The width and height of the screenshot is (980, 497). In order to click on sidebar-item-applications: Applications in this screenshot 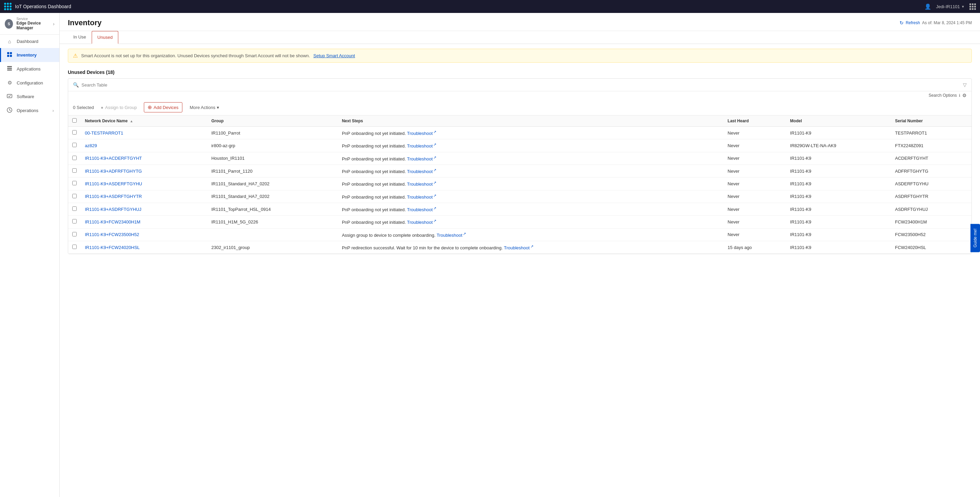, I will do `click(30, 69)`.